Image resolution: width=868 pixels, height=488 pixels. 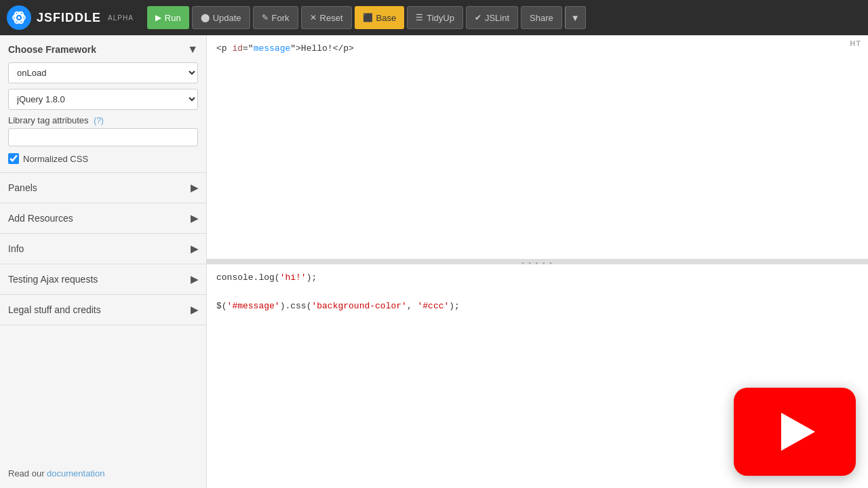 I want to click on legal-section: Legal stuff and credits ▶, so click(x=103, y=310).